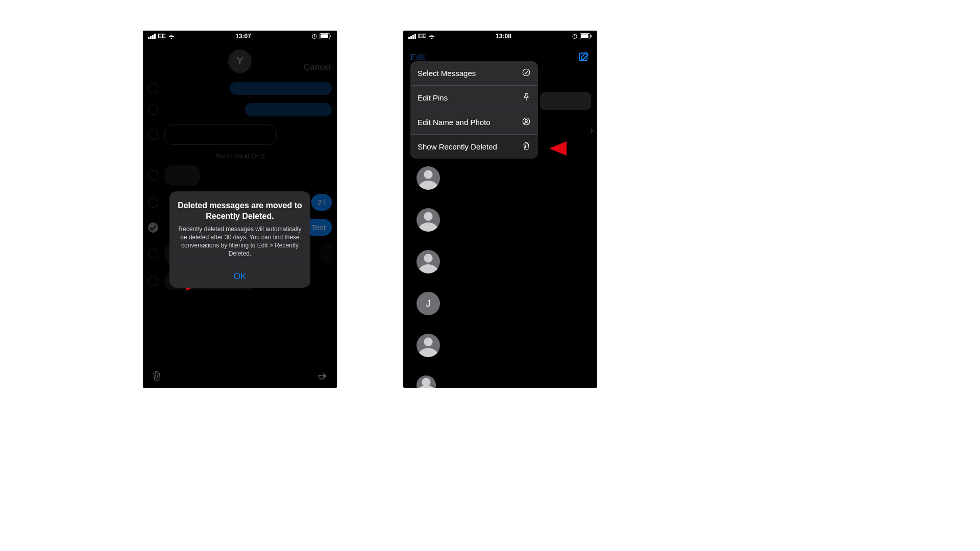 This screenshot has width=980, height=551. What do you see at coordinates (240, 61) in the screenshot?
I see `contact-avatar: Y` at bounding box center [240, 61].